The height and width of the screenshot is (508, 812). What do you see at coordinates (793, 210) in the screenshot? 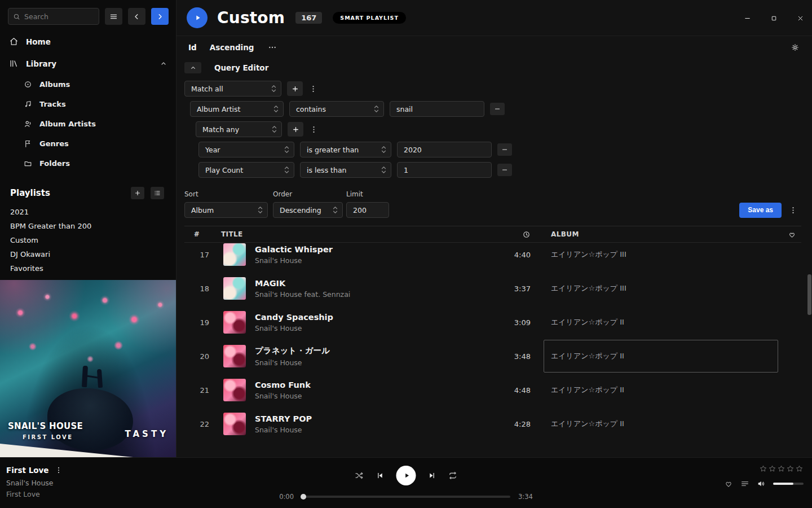
I see `save-options-button` at bounding box center [793, 210].